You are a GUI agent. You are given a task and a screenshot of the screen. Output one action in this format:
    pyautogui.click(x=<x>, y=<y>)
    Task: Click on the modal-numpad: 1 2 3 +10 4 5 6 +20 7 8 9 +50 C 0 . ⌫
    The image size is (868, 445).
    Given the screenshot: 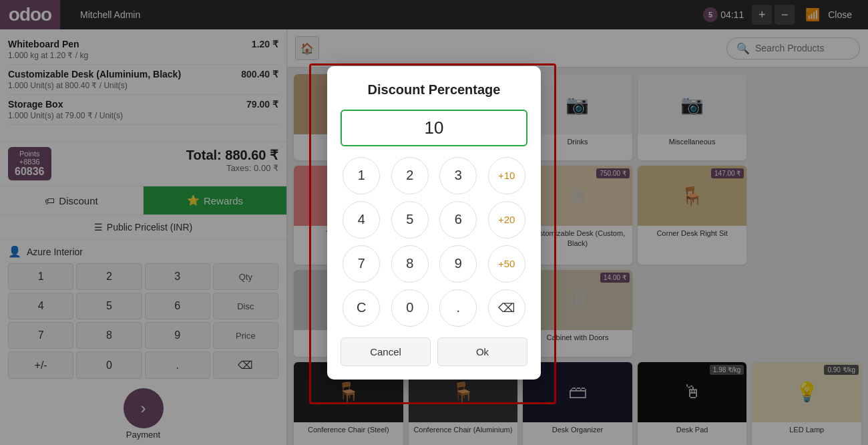 What is the action you would take?
    pyautogui.click(x=434, y=242)
    